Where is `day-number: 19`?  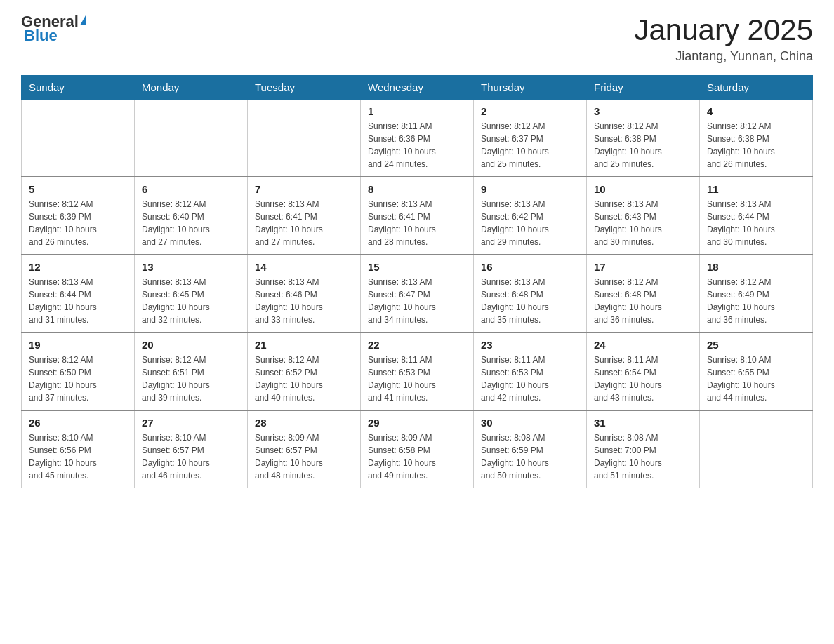
day-number: 19 is located at coordinates (78, 345).